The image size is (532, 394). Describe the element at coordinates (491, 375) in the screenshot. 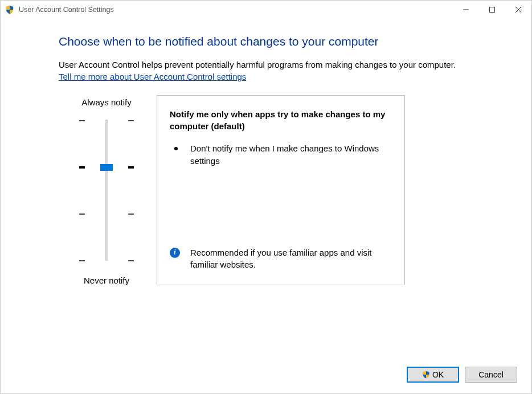

I see `cancel-button: Cancel` at that location.